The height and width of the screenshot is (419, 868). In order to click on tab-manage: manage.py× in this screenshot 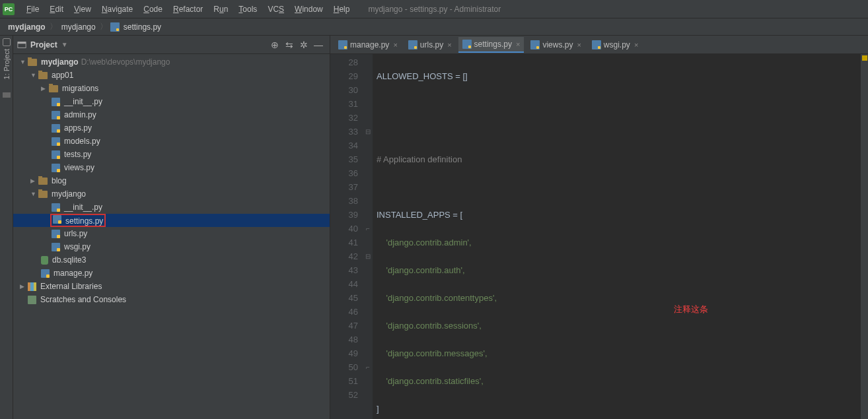, I will do `click(368, 45)`.